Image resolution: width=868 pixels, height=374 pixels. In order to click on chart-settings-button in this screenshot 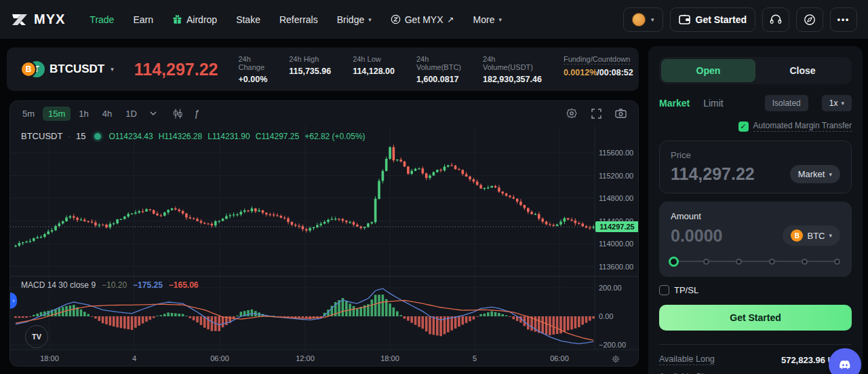, I will do `click(572, 113)`.